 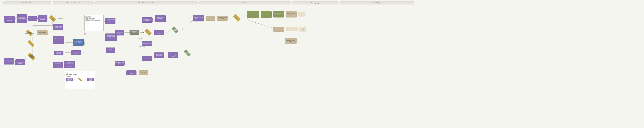 I want to click on committee-internal-box: Committee (not External) indicates avail…, so click(x=58, y=40).